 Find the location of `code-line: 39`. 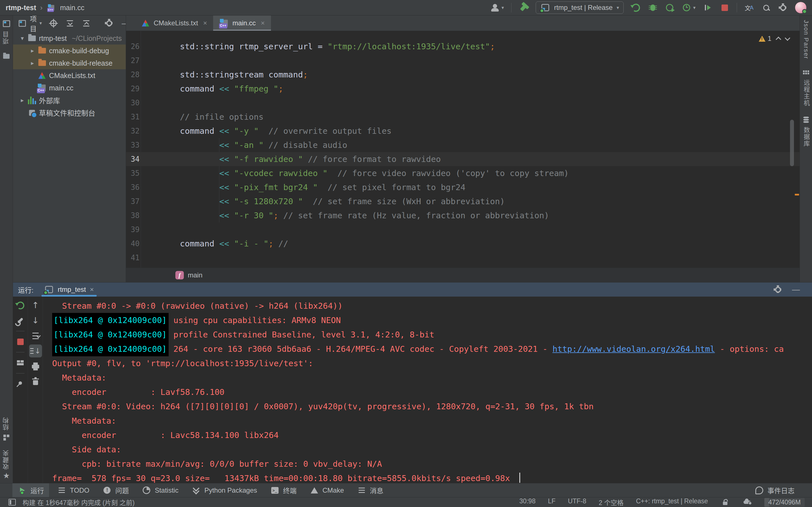

code-line: 39 is located at coordinates (463, 230).